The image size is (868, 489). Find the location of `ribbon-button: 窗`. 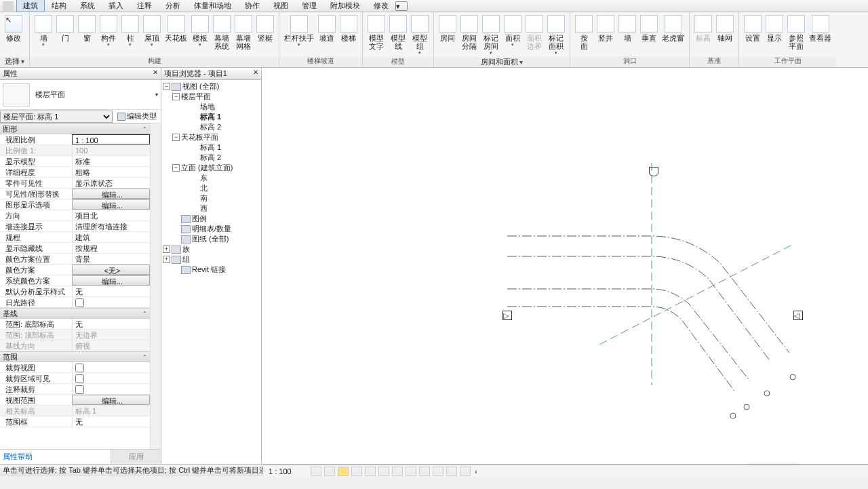

ribbon-button: 窗 is located at coordinates (87, 35).